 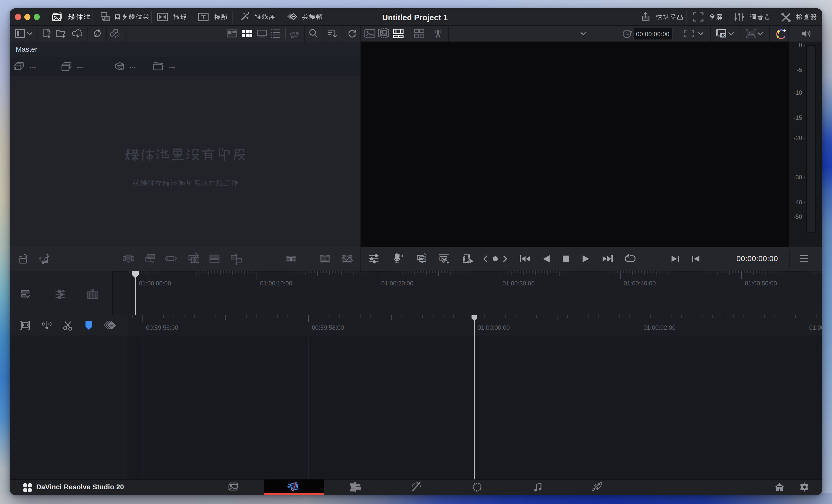 I want to click on svg-text: HQ, so click(x=723, y=35).